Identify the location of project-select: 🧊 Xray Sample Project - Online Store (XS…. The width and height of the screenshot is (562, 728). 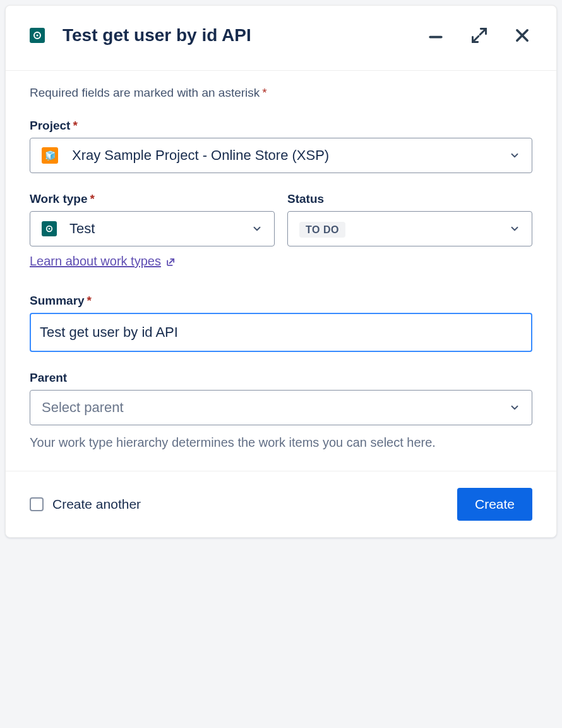
(281, 155).